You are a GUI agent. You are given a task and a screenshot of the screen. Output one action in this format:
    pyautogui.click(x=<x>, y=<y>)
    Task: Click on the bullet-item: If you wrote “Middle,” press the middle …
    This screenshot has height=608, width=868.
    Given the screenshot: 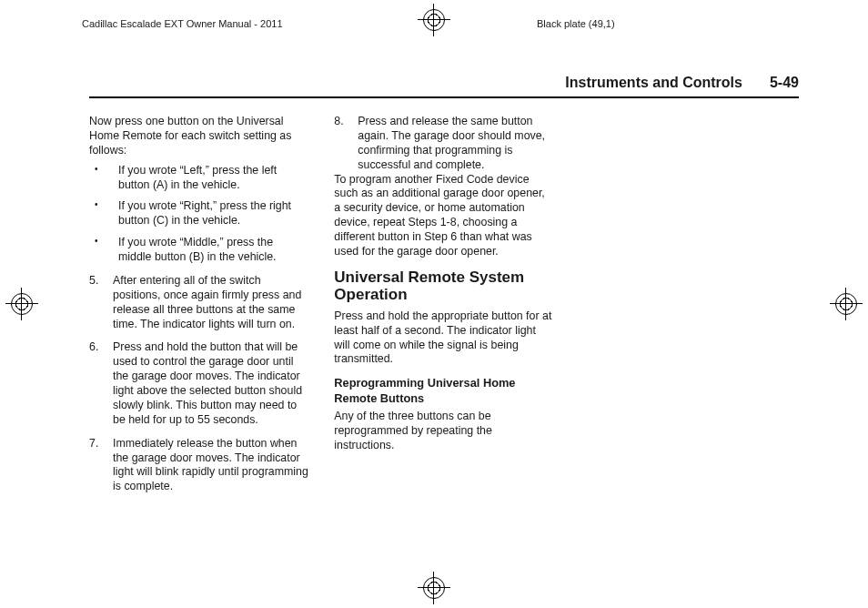 What is the action you would take?
    pyautogui.click(x=198, y=250)
    